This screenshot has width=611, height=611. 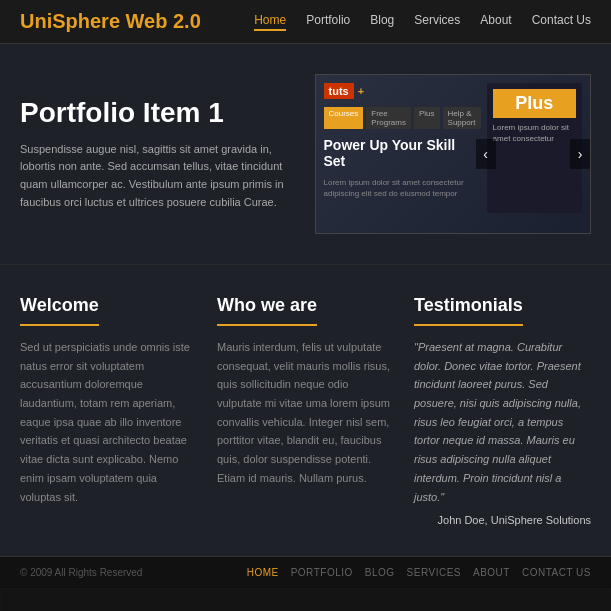 I want to click on plus-box: Plus, so click(x=534, y=104).